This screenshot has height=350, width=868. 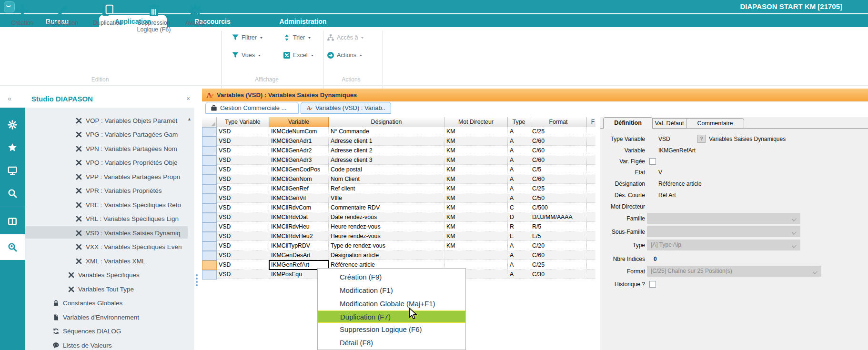 What do you see at coordinates (519, 217) in the screenshot?
I see `cell-type: D` at bounding box center [519, 217].